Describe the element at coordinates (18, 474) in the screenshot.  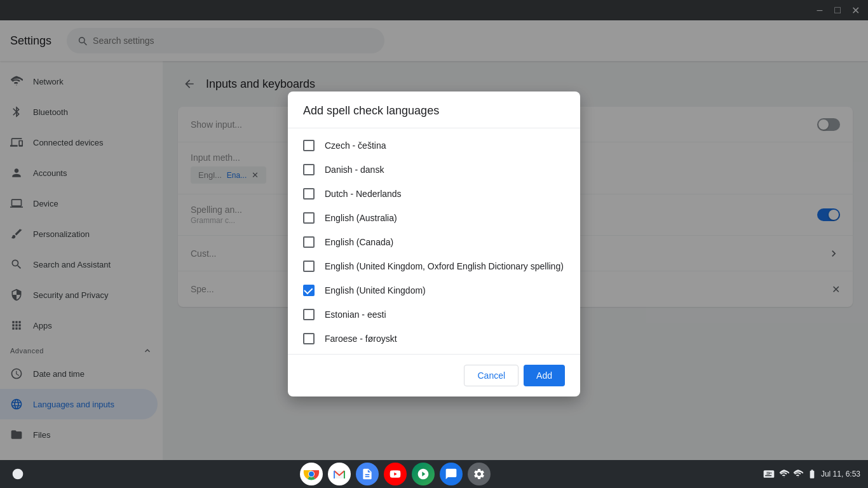
I see `launcher-icon` at that location.